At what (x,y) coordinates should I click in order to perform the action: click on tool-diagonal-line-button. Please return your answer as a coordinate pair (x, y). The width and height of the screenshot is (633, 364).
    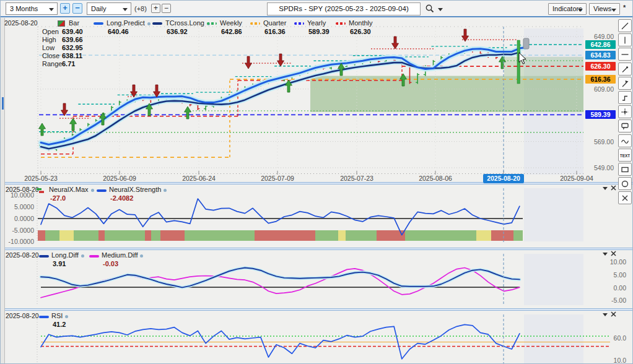
    Looking at the image, I should click on (625, 26).